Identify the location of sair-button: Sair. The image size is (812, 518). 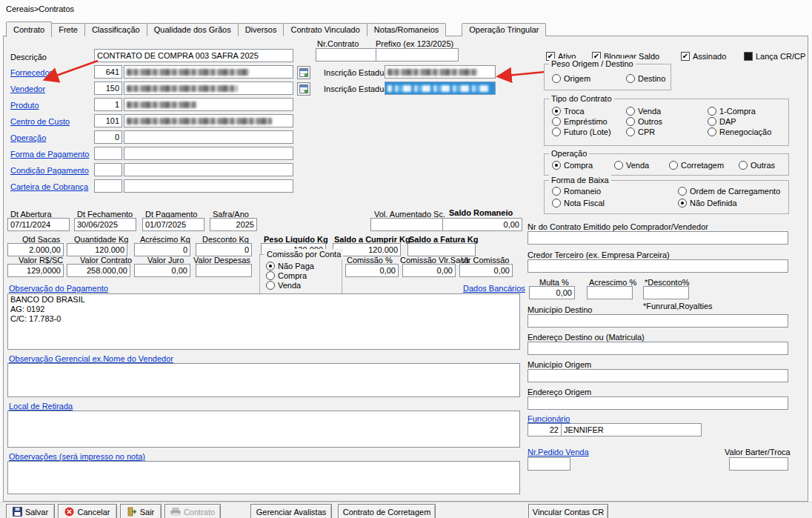
(141, 511).